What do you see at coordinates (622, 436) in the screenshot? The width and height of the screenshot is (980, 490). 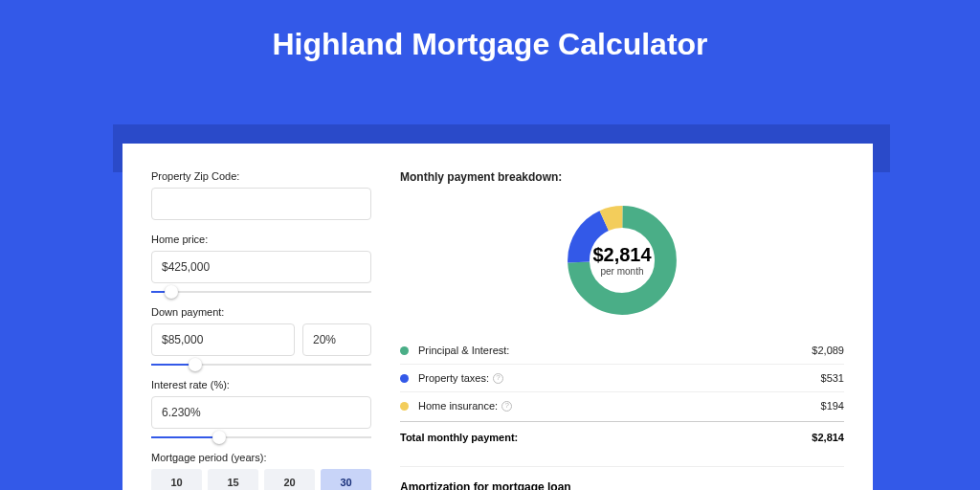 I see `total-row: Total monthly payment: $2,814` at bounding box center [622, 436].